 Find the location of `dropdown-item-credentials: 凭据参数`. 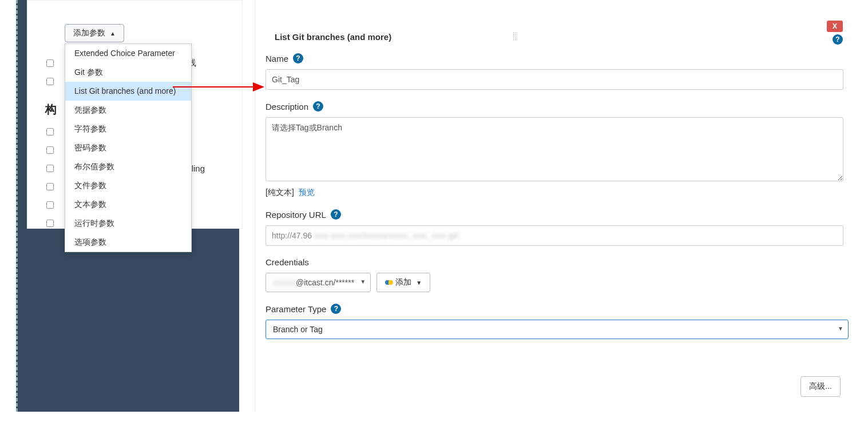

dropdown-item-credentials: 凭据参数 is located at coordinates (128, 110).